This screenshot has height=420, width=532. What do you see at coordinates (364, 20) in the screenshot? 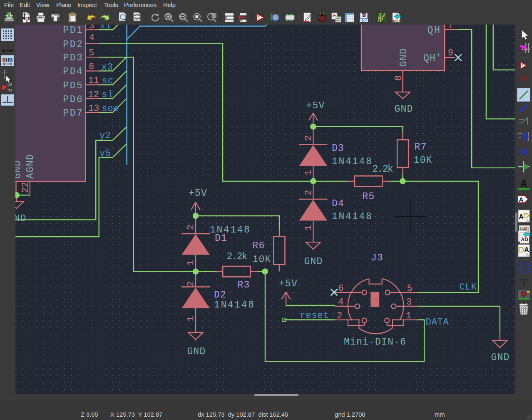
I see `svg-text: BOM` at bounding box center [364, 20].